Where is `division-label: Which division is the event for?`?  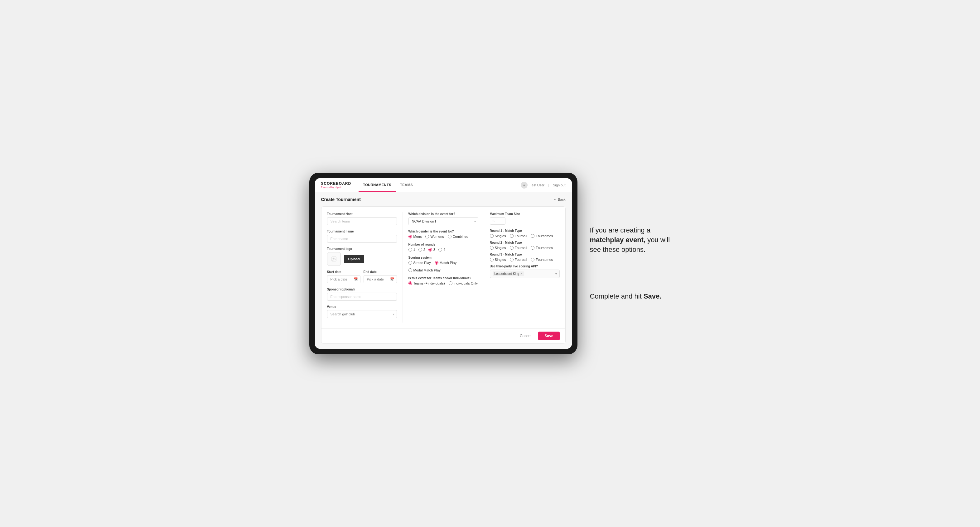
division-label: Which division is the event for? is located at coordinates (444, 214).